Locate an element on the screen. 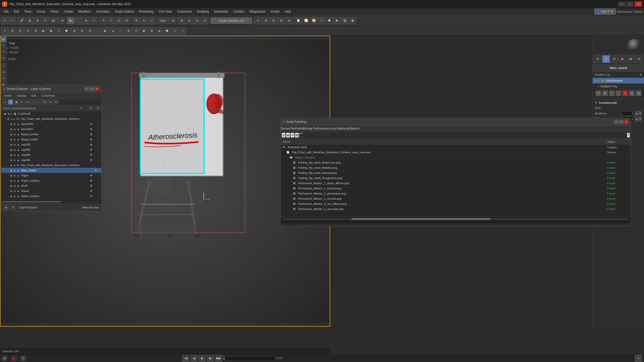  create-panel-btn: ⊕ is located at coordinates (598, 59).